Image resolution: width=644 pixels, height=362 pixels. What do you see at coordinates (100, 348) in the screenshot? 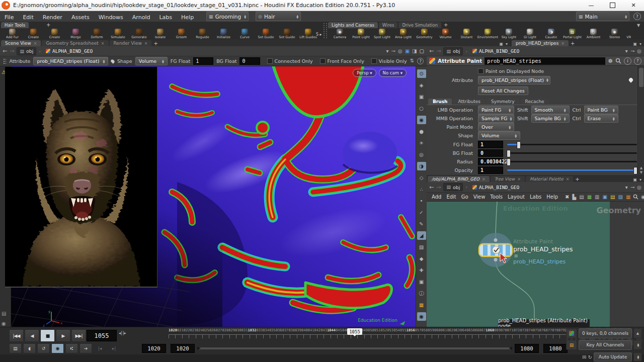
I see `playbar-option-icon: |◂` at bounding box center [100, 348].